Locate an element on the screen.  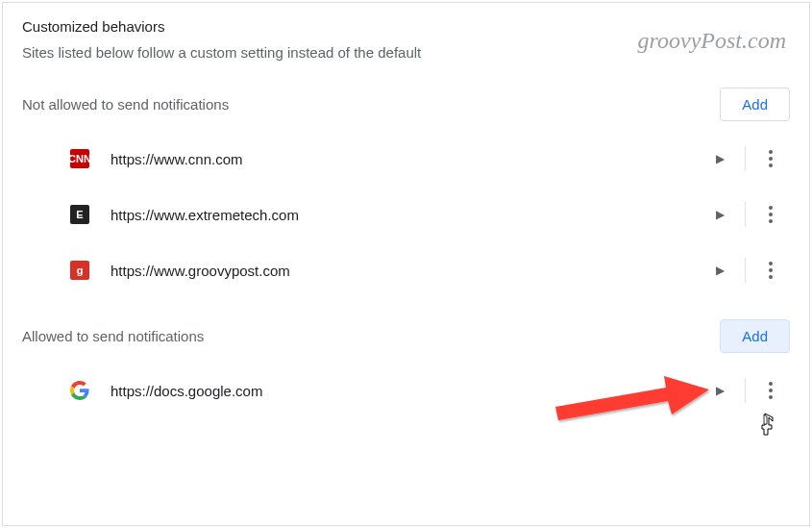
section-title: Customized behaviors is located at coordinates (406, 21).